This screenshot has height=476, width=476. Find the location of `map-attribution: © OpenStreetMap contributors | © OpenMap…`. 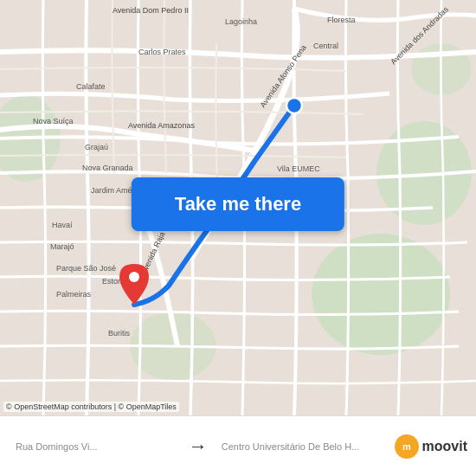

map-attribution: © OpenStreetMap contributors | © OpenMap… is located at coordinates (92, 407).